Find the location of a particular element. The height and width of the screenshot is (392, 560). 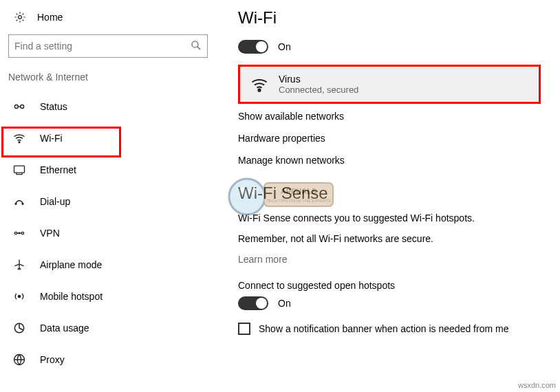

link-hardware-properties: Hardware properties is located at coordinates (396, 138).